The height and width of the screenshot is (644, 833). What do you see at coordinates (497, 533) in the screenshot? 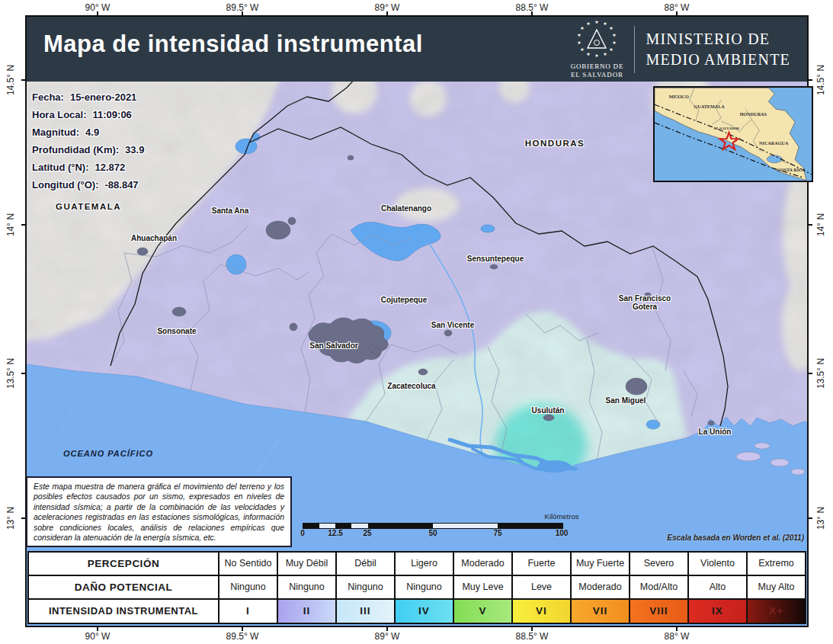
I see `scale-tick: 75` at bounding box center [497, 533].